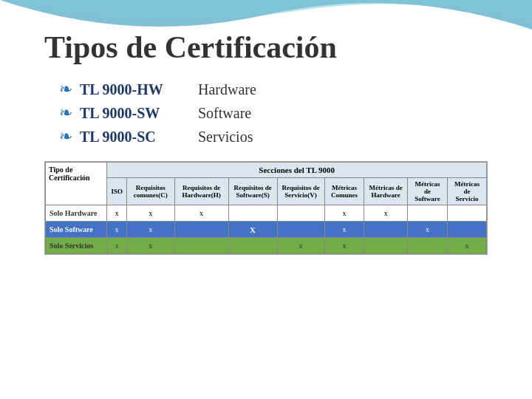 The width and height of the screenshot is (532, 399). Describe the element at coordinates (139, 114) in the screenshot. I see `bullet-label-sw: TL 9000-SW` at that location.